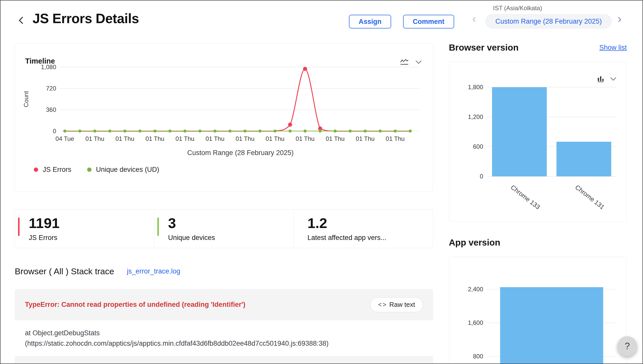 The image size is (643, 364). I want to click on svg-text: Chrome 131, so click(590, 197).